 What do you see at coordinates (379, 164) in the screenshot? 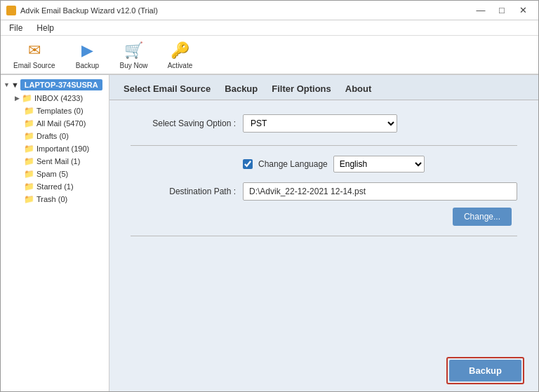
I see `language-select: English French Spanish German` at bounding box center [379, 164].